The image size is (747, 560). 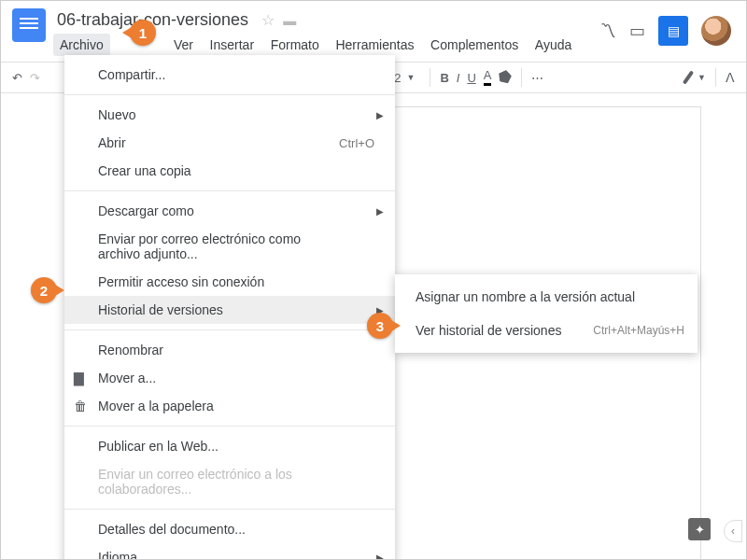 What do you see at coordinates (17, 78) in the screenshot?
I see `undo-button: ↶` at bounding box center [17, 78].